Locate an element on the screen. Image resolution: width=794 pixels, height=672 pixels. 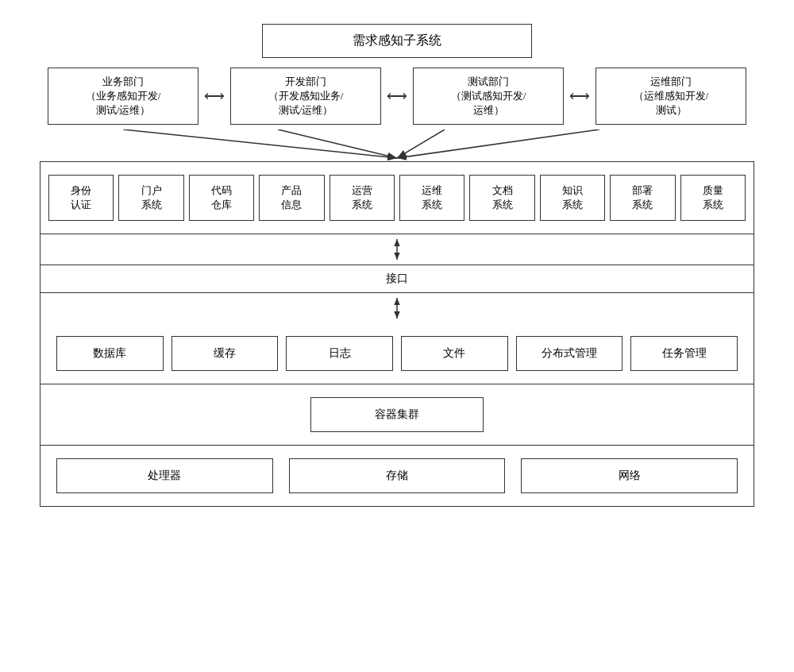
interface-arrow-up is located at coordinates (397, 249).